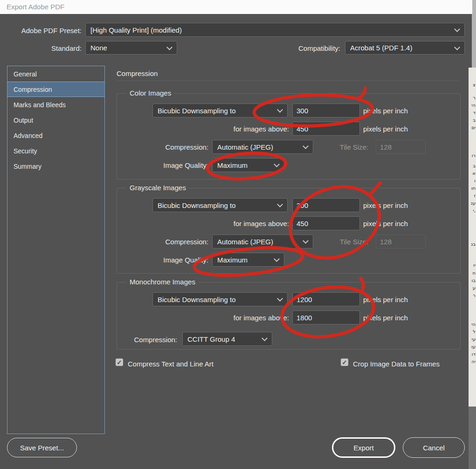  I want to click on hebrew-fragment: ע, so click(472, 288).